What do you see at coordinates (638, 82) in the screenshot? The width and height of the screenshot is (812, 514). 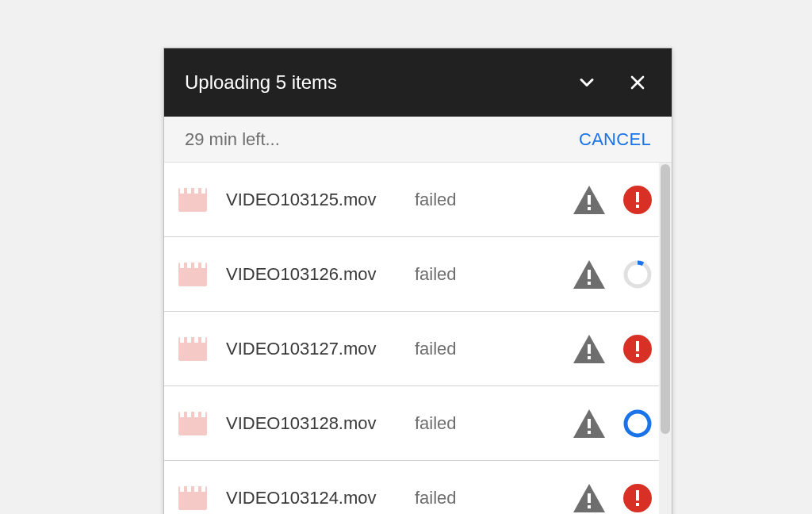 I see `close-button` at bounding box center [638, 82].